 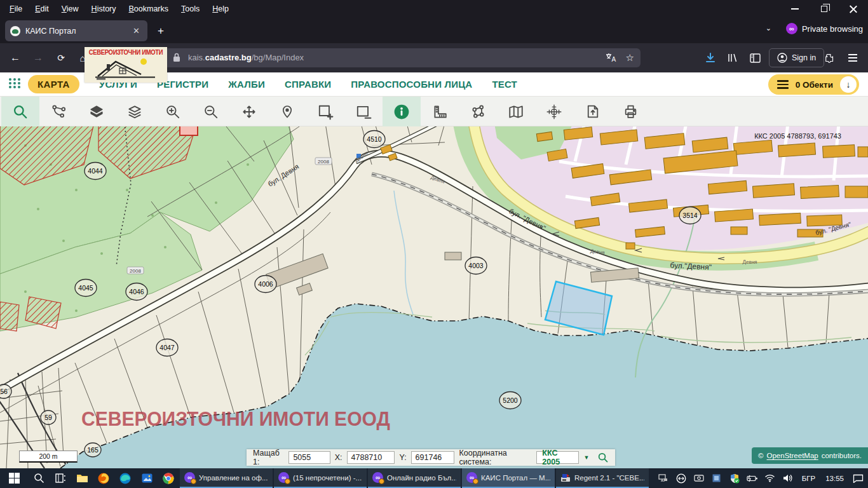 I want to click on print-tool-button, so click(x=630, y=112).